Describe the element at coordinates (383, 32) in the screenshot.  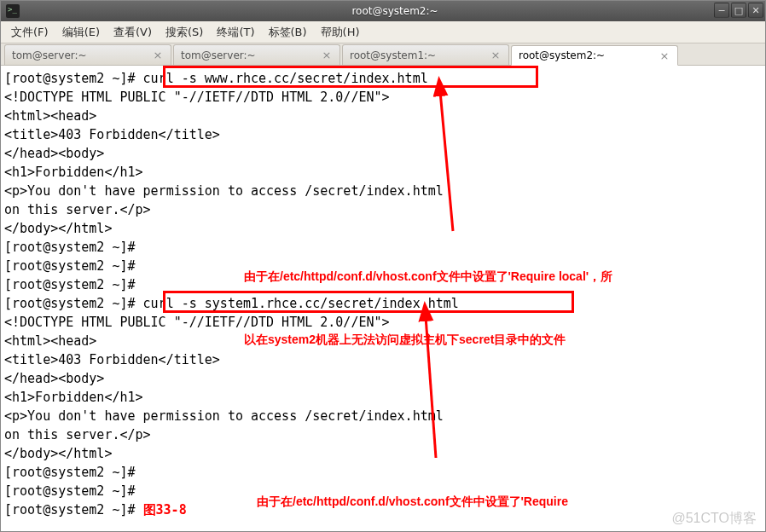
I see `menubar: 文件(F) 编辑(E) 查看(V) 搜索(S) 终端(T) 标签(B) 帮助(H…` at that location.